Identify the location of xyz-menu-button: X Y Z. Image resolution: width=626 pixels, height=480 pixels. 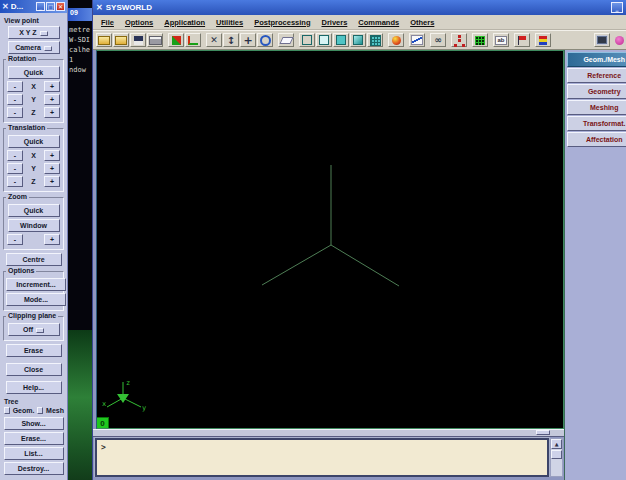
(34, 32).